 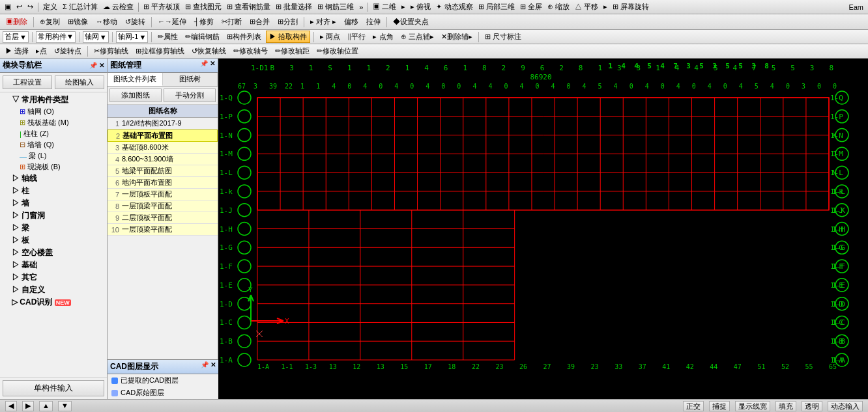 What do you see at coordinates (163, 218) in the screenshot?
I see `drawing-row-9: 9 二层顶板平面配` at bounding box center [163, 218].